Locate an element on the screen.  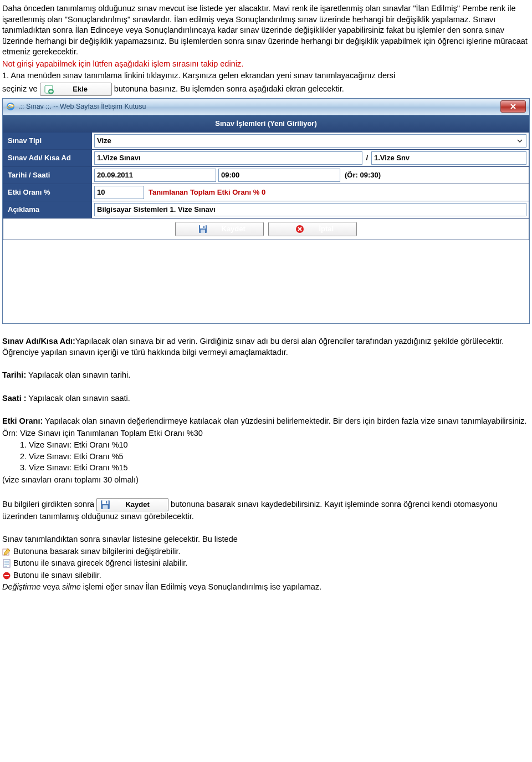
kaydet-button-inline: Kaydet is located at coordinates (132, 505).